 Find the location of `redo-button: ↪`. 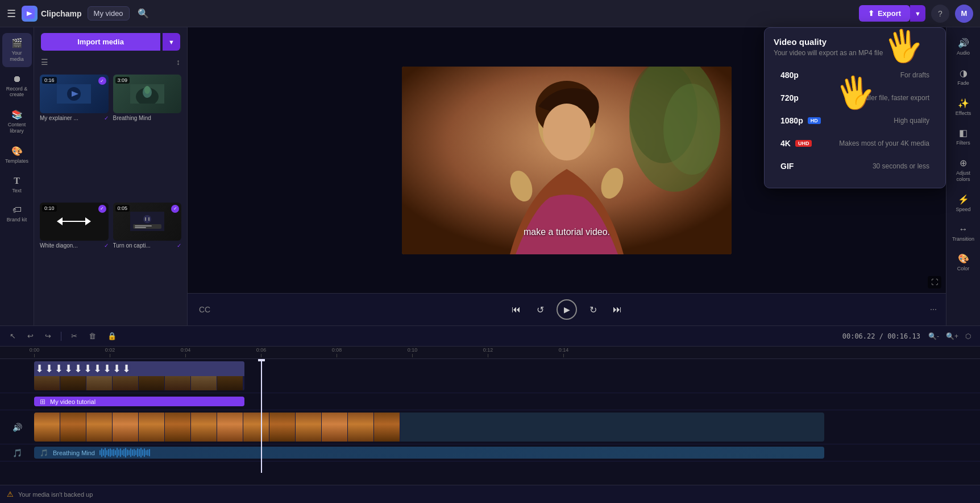

redo-button: ↪ is located at coordinates (48, 336).